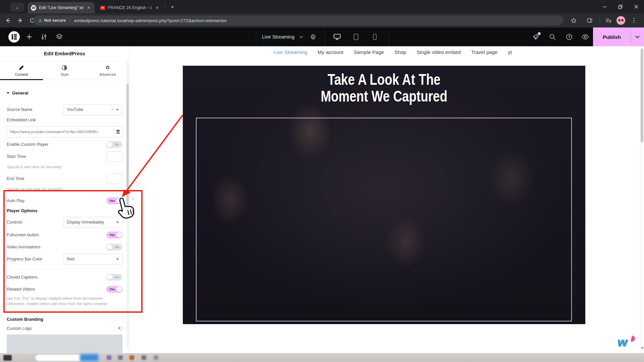 This screenshot has height=362, width=644. Describe the element at coordinates (608, 20) in the screenshot. I see `media-queue-icon` at that location.